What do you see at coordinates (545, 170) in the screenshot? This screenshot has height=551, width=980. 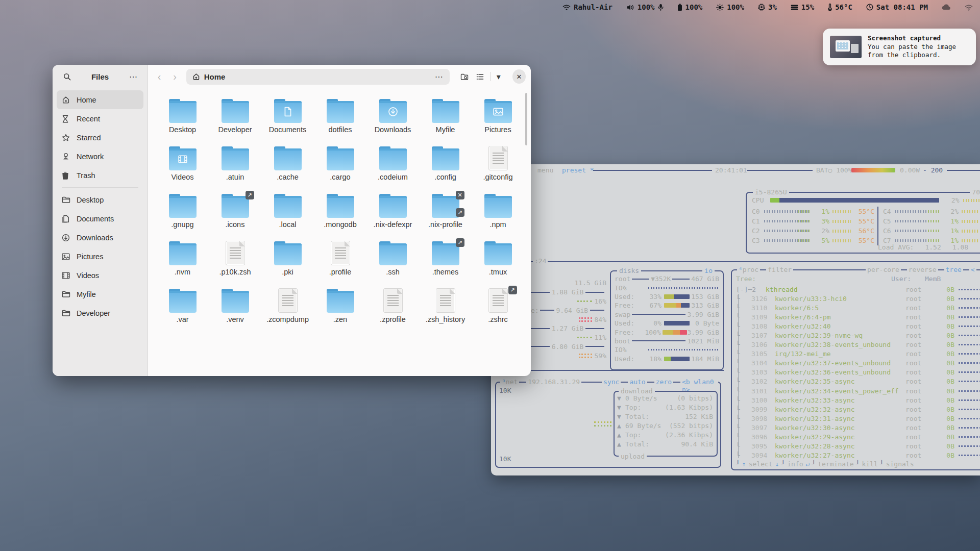 I see `btop-menu-button: menu` at bounding box center [545, 170].